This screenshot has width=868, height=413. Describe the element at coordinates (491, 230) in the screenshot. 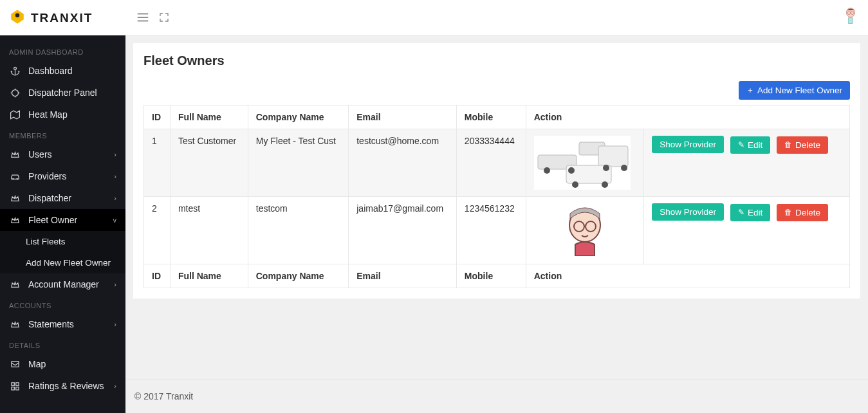

I see `cell-mobile: 1234561232` at that location.